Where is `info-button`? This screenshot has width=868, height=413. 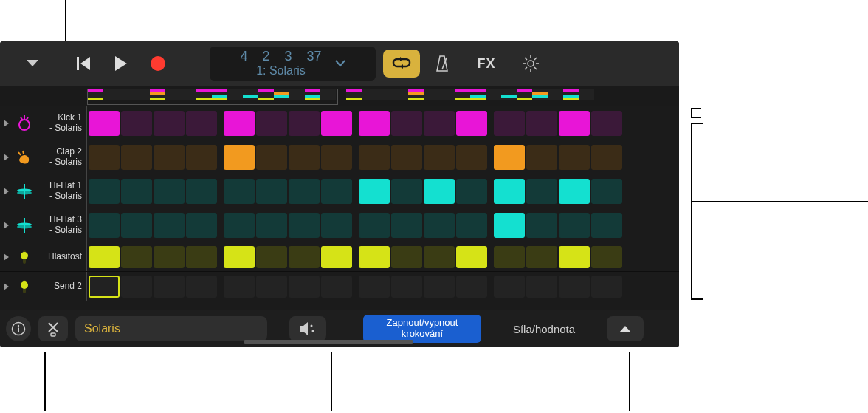
info-button is located at coordinates (18, 329).